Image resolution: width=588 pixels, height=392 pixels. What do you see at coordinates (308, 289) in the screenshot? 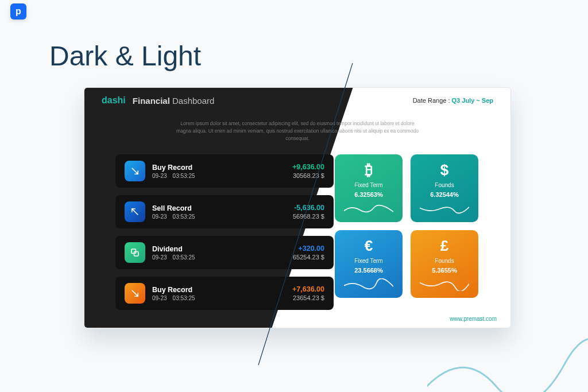
I see `record-delta: +7,636.00` at bounding box center [308, 289].